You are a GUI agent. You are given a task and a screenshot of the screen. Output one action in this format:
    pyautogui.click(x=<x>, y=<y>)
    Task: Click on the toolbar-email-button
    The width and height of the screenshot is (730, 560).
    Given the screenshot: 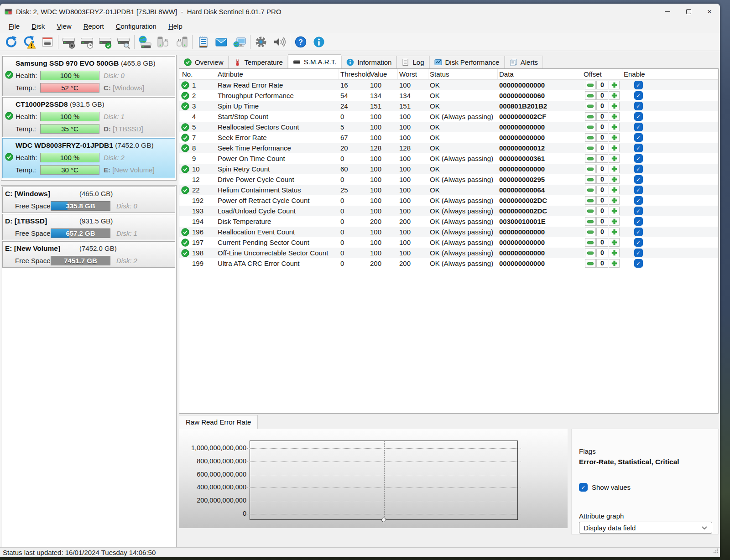 What is the action you would take?
    pyautogui.click(x=221, y=42)
    